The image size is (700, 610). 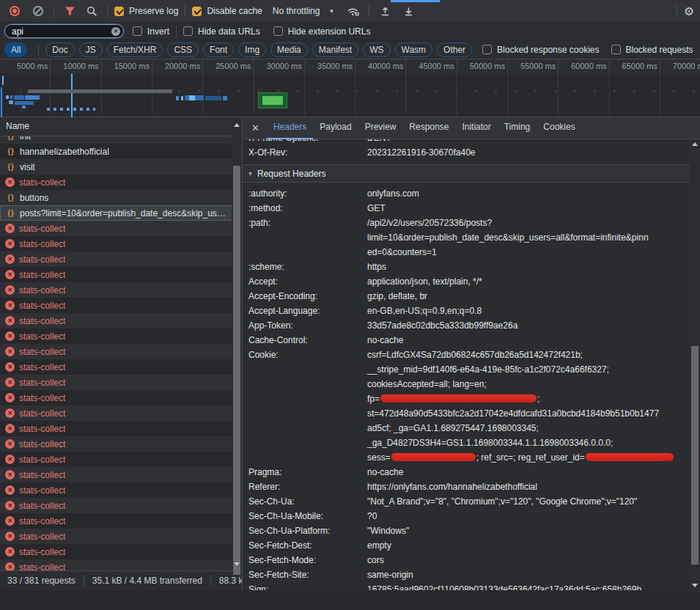 What do you see at coordinates (15, 11) in the screenshot?
I see `record-network-log-button` at bounding box center [15, 11].